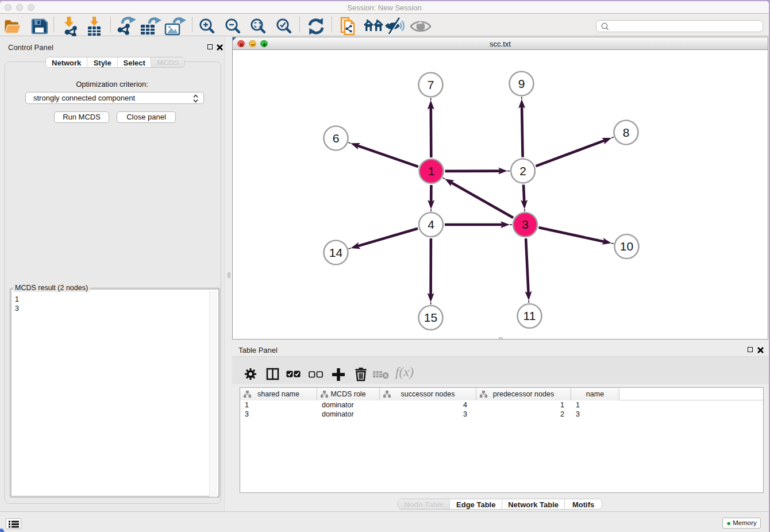 The image size is (770, 532). What do you see at coordinates (336, 138) in the screenshot?
I see `svg-text: 6` at bounding box center [336, 138].